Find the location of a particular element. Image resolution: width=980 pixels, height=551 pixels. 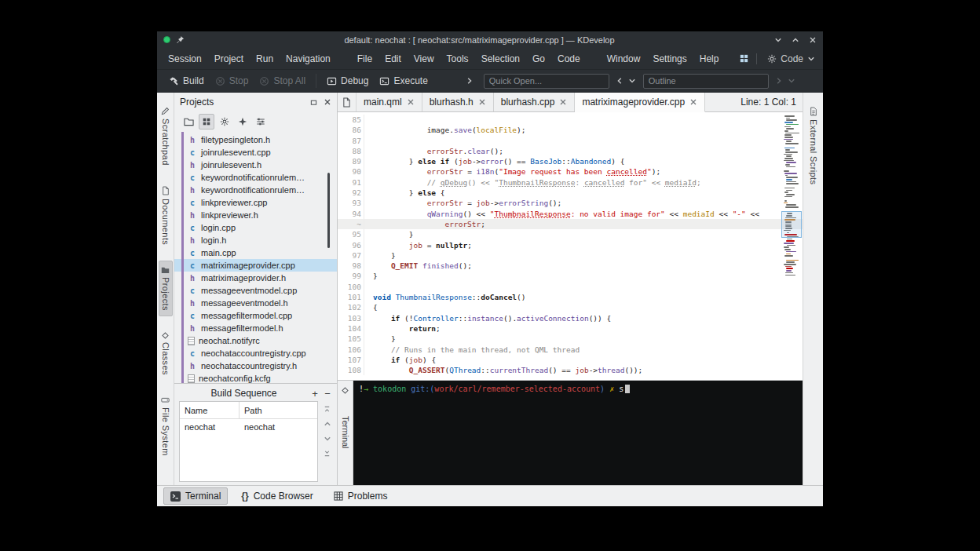

dock-tab-external-scripts: External Scripts is located at coordinates (814, 146).